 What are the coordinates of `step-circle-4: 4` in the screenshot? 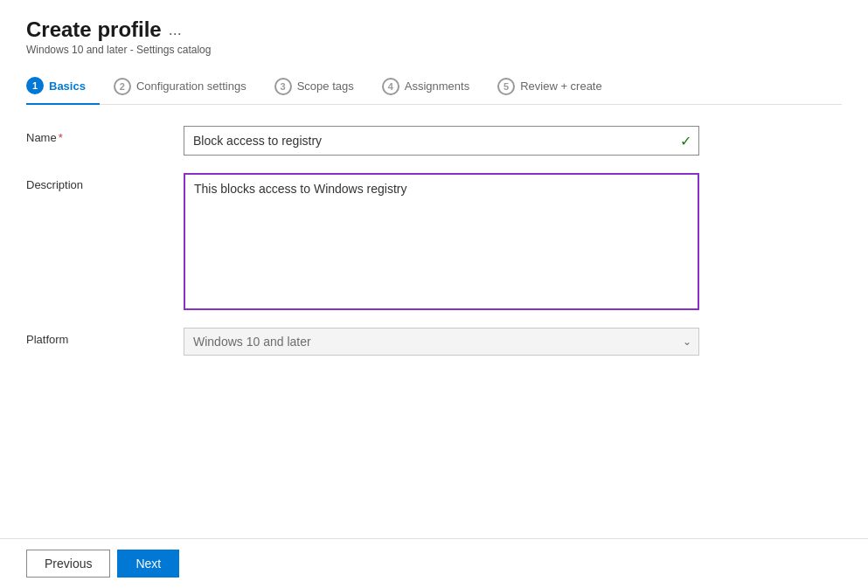 It's located at (391, 86).